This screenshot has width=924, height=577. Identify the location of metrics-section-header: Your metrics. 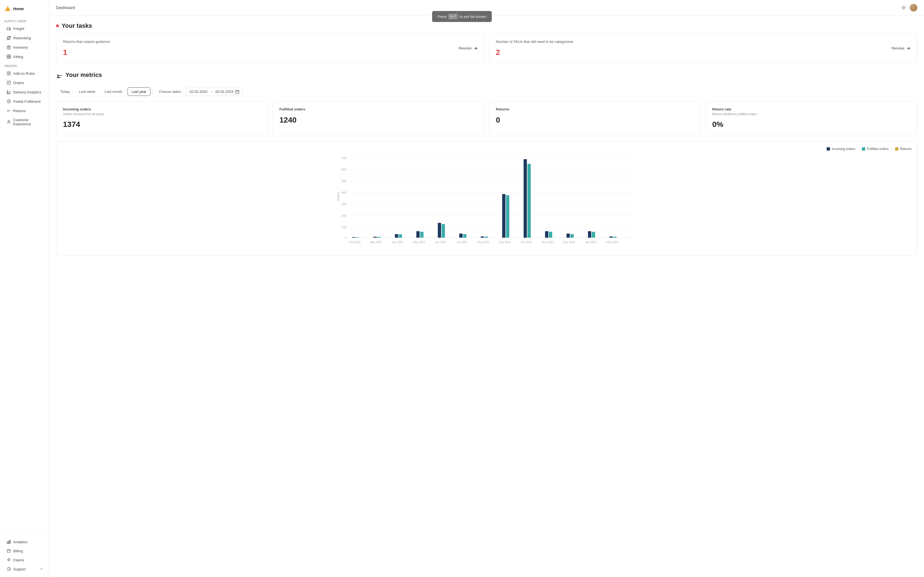
(487, 77).